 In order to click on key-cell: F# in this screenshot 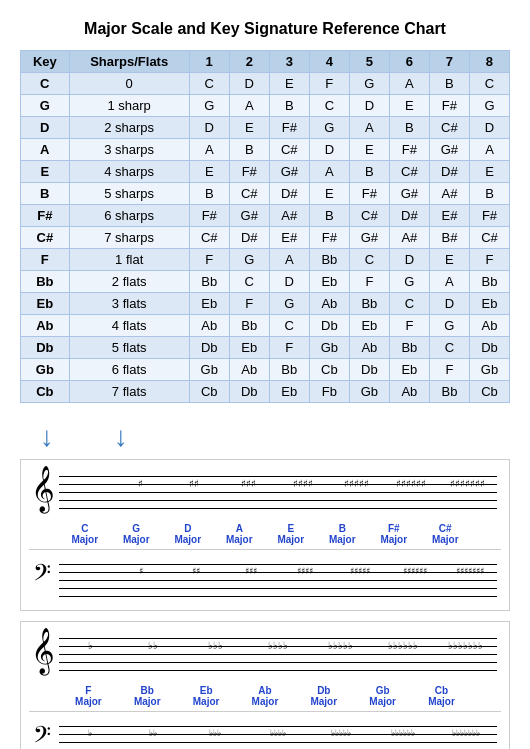, I will do `click(46, 216)`.